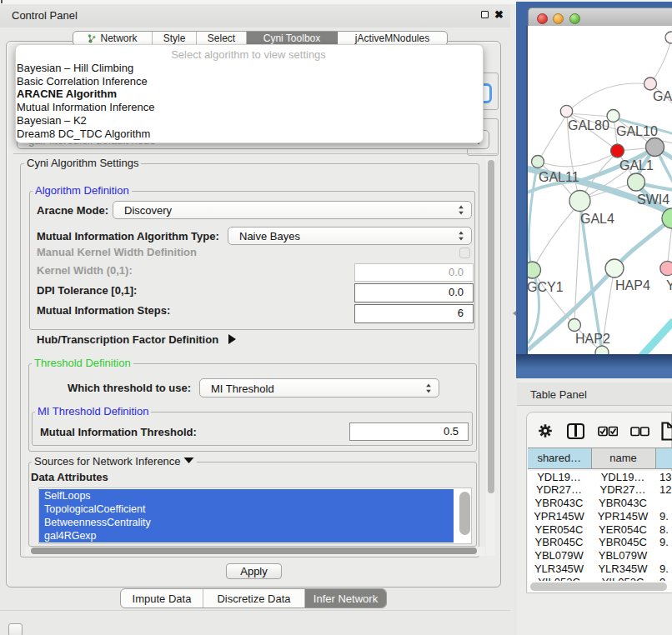  What do you see at coordinates (637, 165) in the screenshot?
I see `svg-text: GAL1` at bounding box center [637, 165].